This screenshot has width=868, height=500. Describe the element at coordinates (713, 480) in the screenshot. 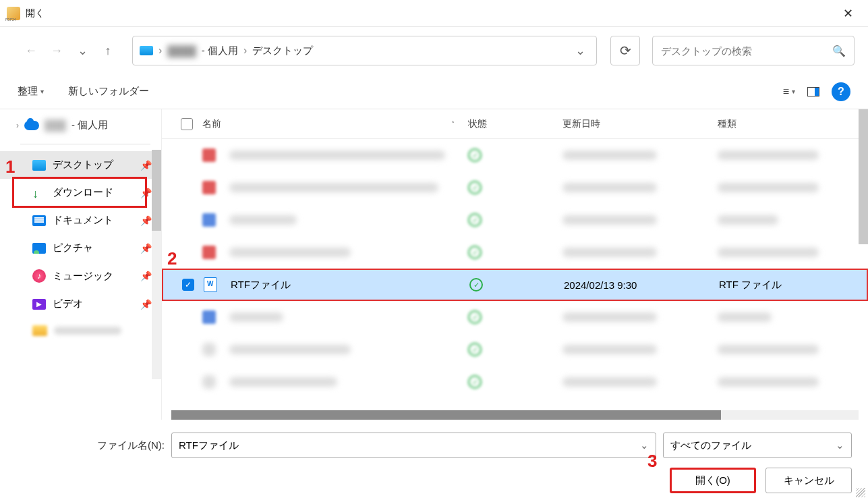

I see `open-button: 開く(O)` at that location.